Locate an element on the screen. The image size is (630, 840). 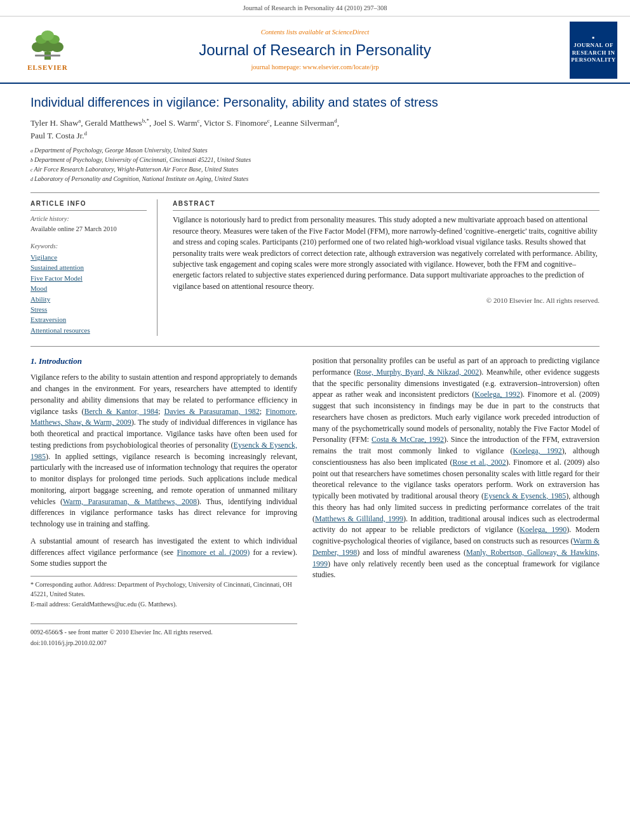
ref-koelega3: Koelega, 1990 is located at coordinates (543, 530).